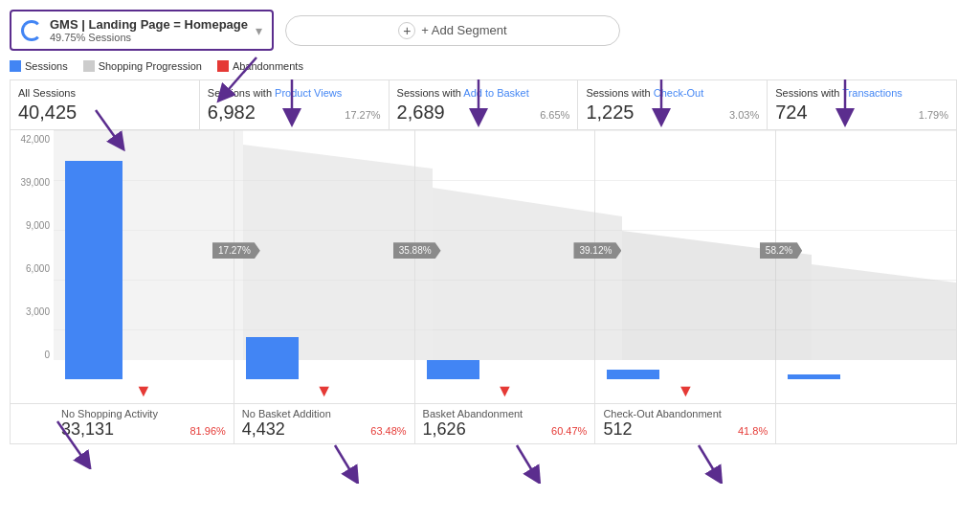 Image resolution: width=980 pixels, height=520 pixels. I want to click on y-label-6k: 6,000, so click(38, 268).